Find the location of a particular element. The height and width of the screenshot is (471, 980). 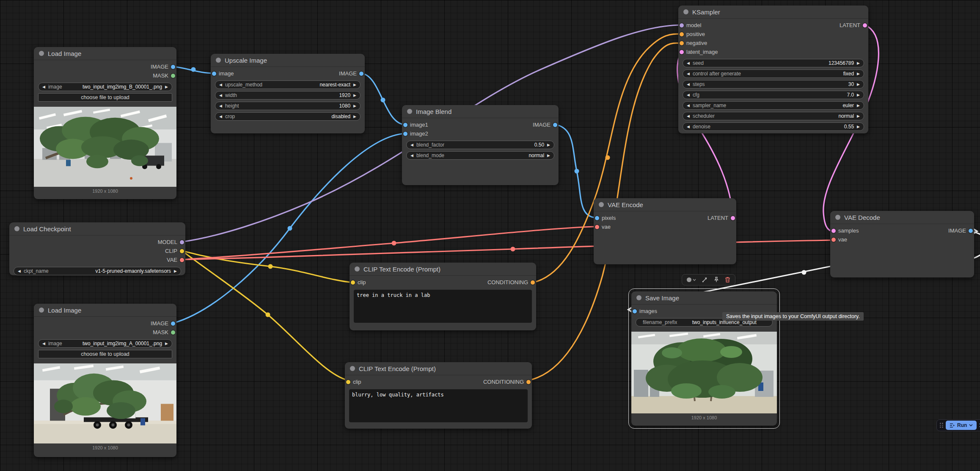

node-upscale-image-1: Upscale ImageimageIMAGE◀upscale_methodne… is located at coordinates (288, 94).